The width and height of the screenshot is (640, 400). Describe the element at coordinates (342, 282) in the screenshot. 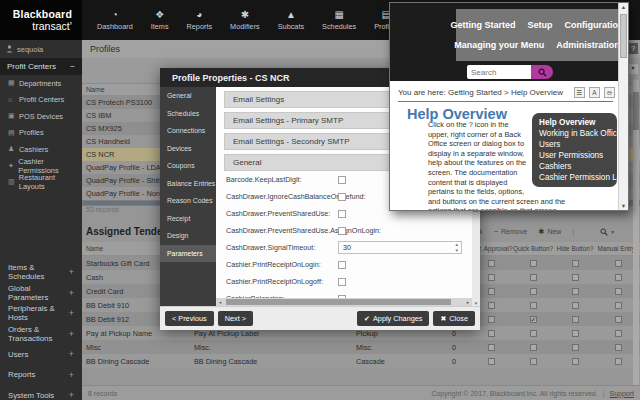

I see `field-checkbox-cashier-printreceiptonlogoff` at that location.